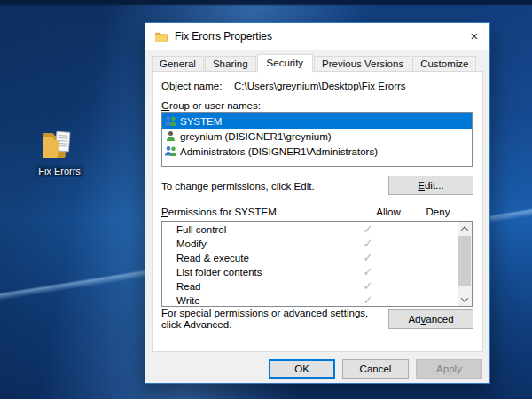 The height and width of the screenshot is (399, 532). I want to click on advanced-button-label: Advanced, so click(431, 319).